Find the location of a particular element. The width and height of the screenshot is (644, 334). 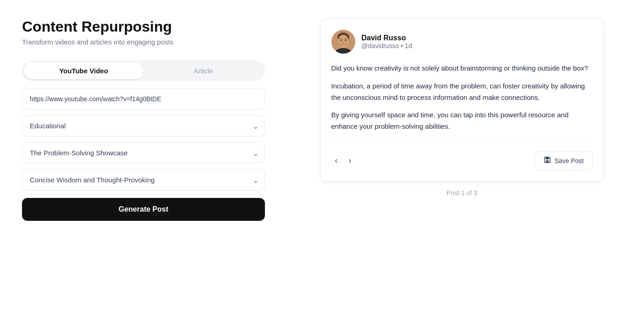

save-icon is located at coordinates (547, 161).